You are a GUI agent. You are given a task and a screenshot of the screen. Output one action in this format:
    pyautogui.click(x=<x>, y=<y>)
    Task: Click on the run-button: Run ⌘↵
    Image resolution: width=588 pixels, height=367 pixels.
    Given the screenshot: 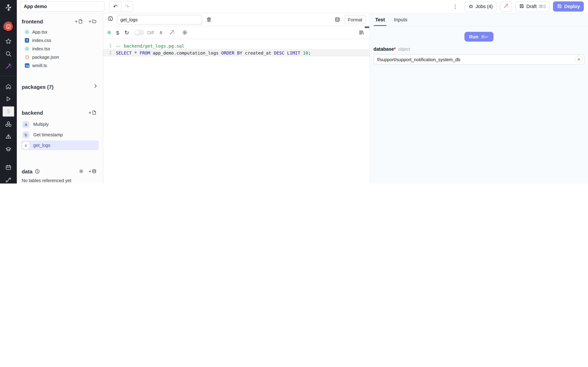 What is the action you would take?
    pyautogui.click(x=479, y=37)
    